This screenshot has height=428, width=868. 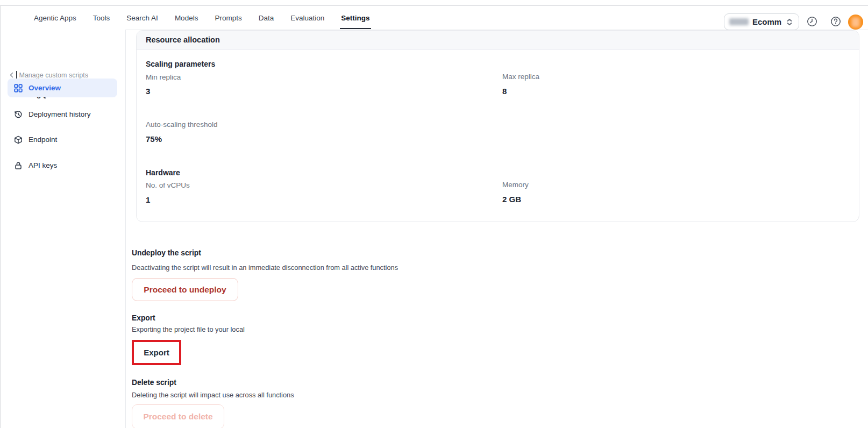 What do you see at coordinates (18, 115) in the screenshot?
I see `history-icon` at bounding box center [18, 115].